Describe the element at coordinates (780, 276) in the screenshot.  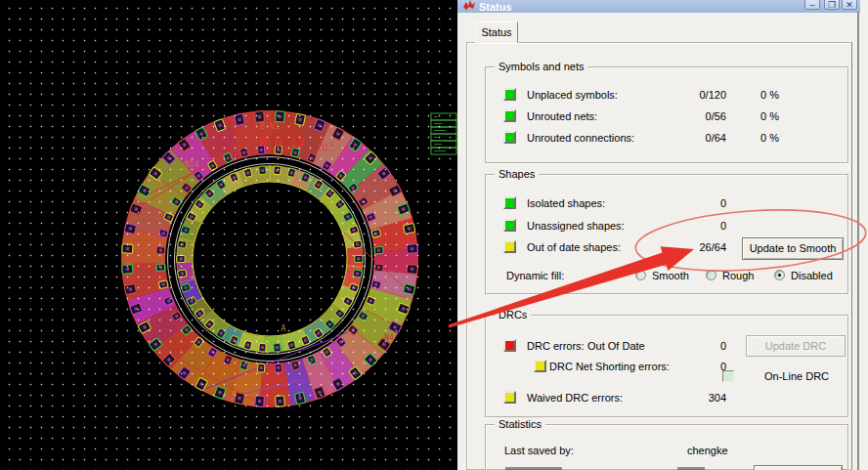
I see `radio-disabled` at that location.